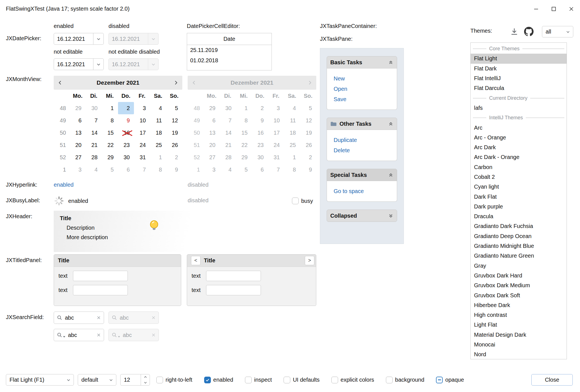 The height and width of the screenshot is (392, 580). I want to click on font-size-spinner: 12, so click(135, 380).